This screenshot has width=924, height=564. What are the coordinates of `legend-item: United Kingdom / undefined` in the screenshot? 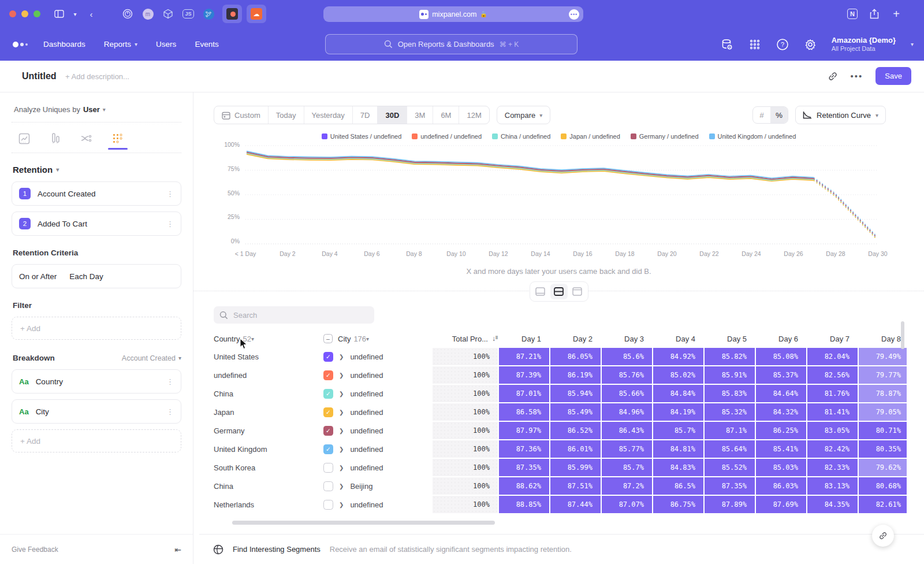 It's located at (753, 136).